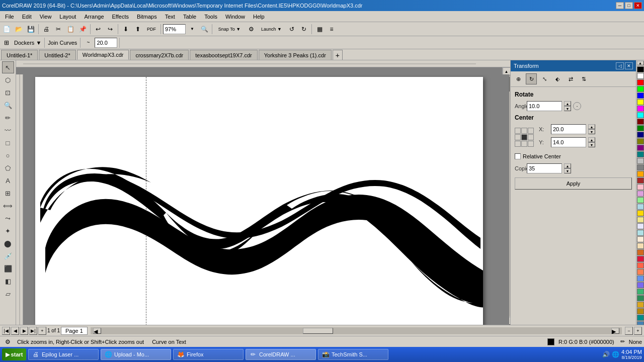  I want to click on transform-skew-icon: ⬖, so click(557, 79).